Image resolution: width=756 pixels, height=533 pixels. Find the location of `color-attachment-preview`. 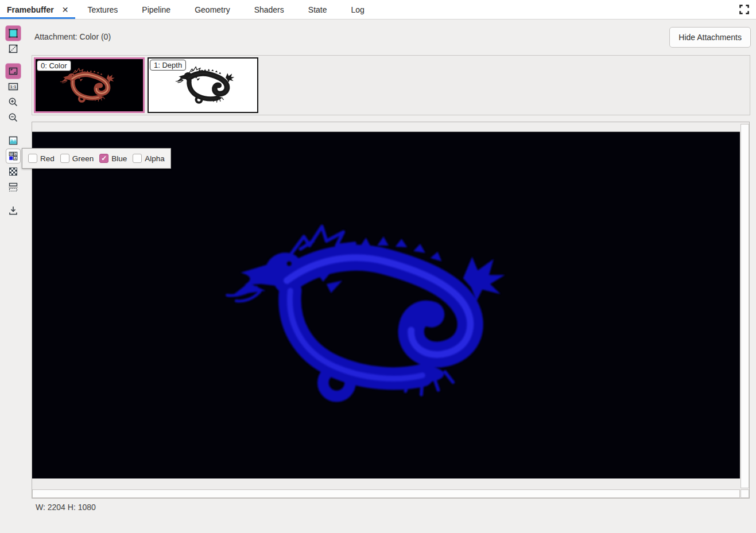

color-attachment-preview is located at coordinates (87, 85).